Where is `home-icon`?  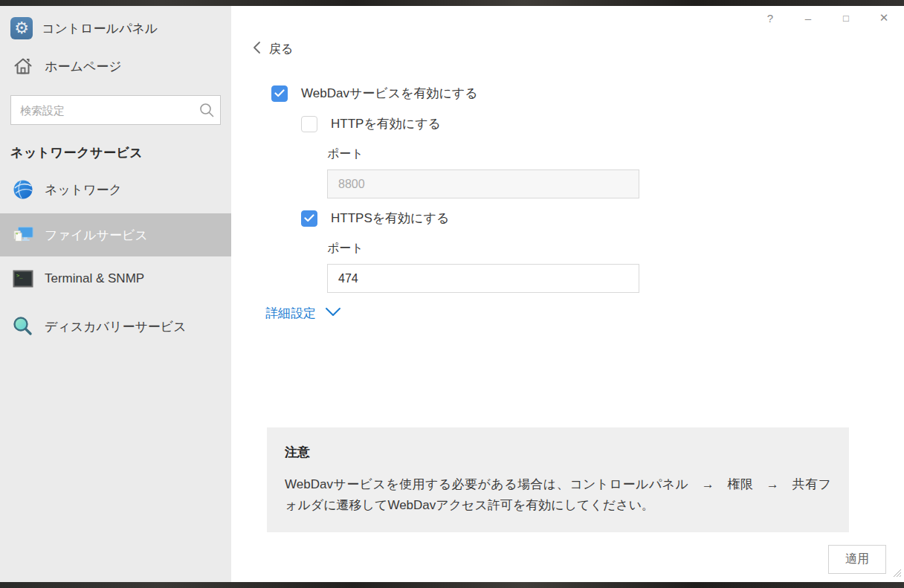
home-icon is located at coordinates (23, 66).